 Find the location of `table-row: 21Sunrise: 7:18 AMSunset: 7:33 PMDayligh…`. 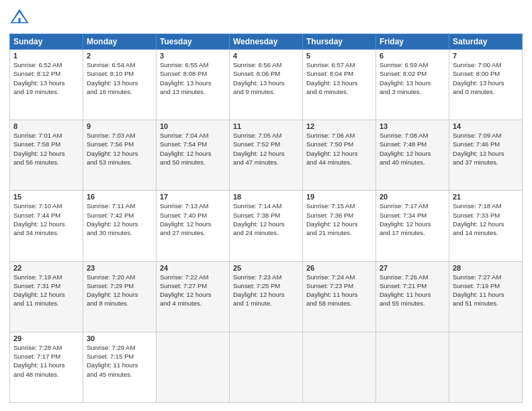

table-row: 21Sunrise: 7:18 AMSunset: 7:33 PMDayligh… is located at coordinates (486, 226).